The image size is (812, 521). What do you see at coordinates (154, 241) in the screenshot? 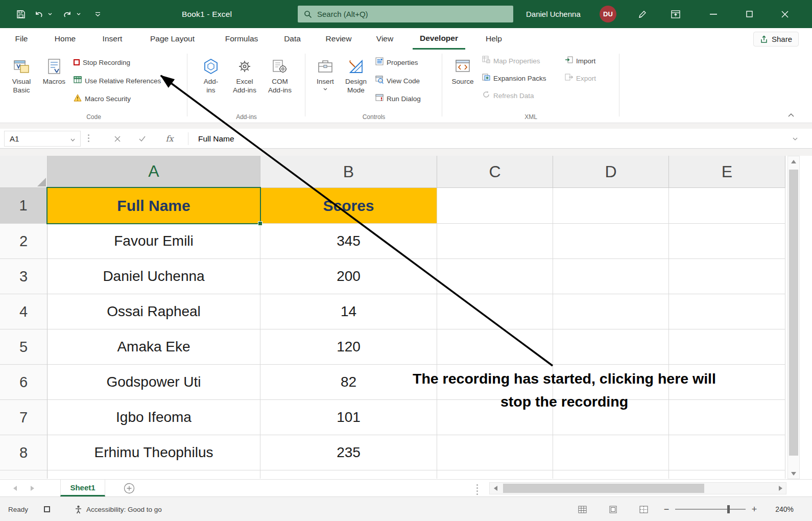
I see `cell-A2: Favour Emili` at bounding box center [154, 241].